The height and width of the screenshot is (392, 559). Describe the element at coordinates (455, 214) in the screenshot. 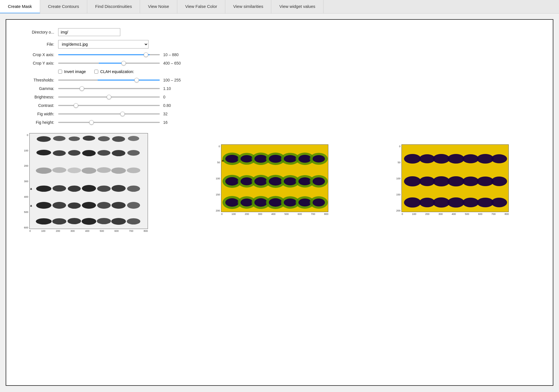

I see `fc2-x-axis: 0 100 200 300 400 500 600 700 800` at that location.